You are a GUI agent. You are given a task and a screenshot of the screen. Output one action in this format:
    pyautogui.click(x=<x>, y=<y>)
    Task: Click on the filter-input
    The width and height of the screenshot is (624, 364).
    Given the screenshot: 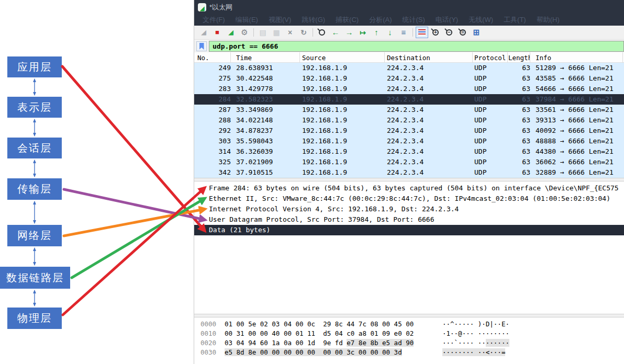 What is the action you would take?
    pyautogui.click(x=417, y=46)
    